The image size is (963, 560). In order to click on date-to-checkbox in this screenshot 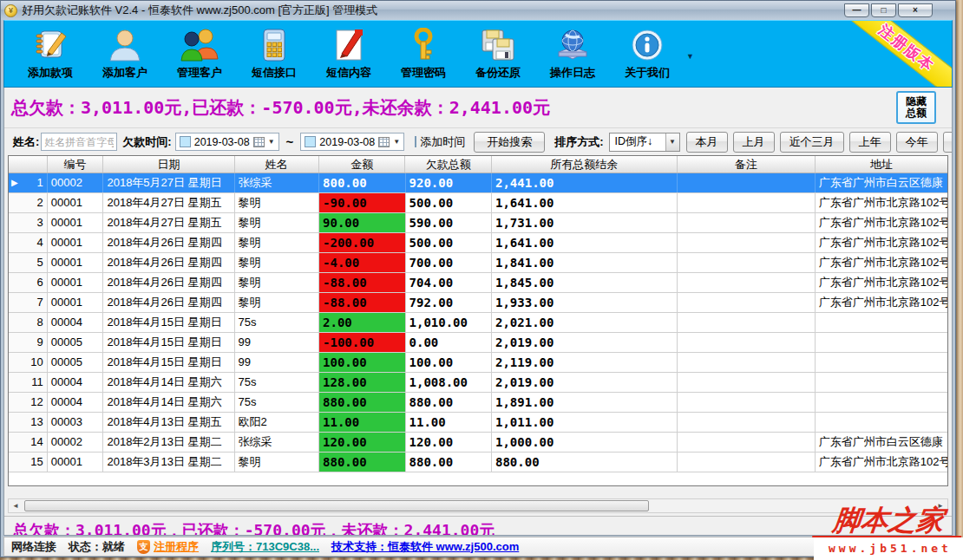, I will do `click(311, 142)`.